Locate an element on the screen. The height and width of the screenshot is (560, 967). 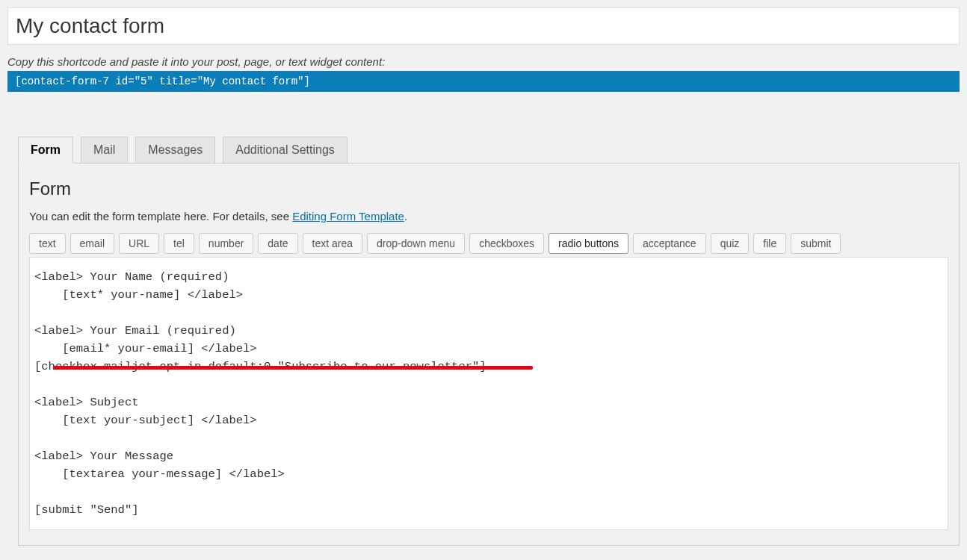
tab-form: Form is located at coordinates (46, 150).